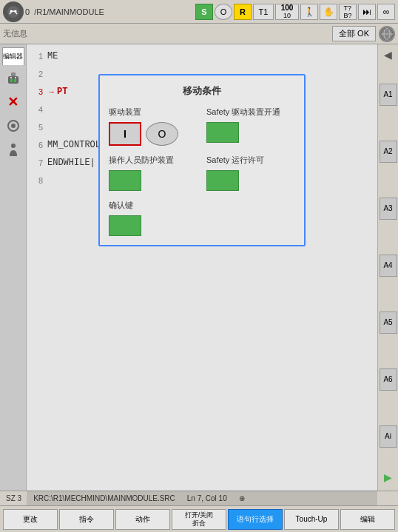 This screenshot has height=532, width=398. What do you see at coordinates (199, 34) in the screenshot?
I see `second-bar: 无信息 全部 OK` at bounding box center [199, 34].